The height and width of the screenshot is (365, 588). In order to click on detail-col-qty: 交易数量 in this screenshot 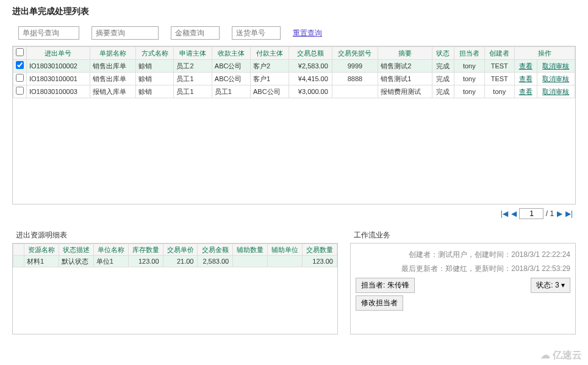, I will do `click(320, 250)`.